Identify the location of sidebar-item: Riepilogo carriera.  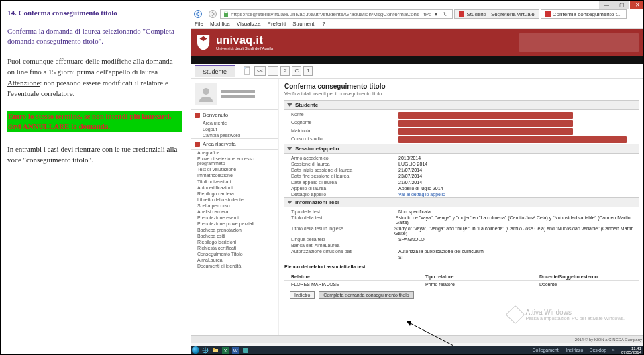
(235, 193).